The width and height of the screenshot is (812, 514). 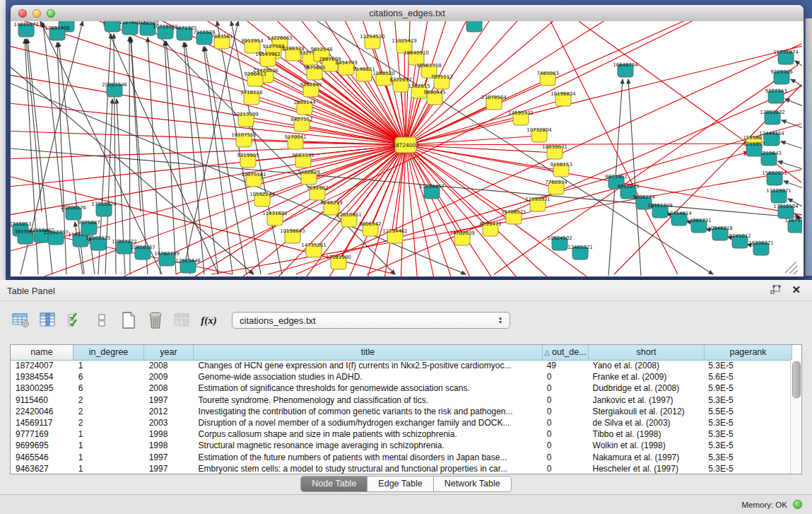 What do you see at coordinates (796, 380) in the screenshot?
I see `scrollbar-thumb` at bounding box center [796, 380].